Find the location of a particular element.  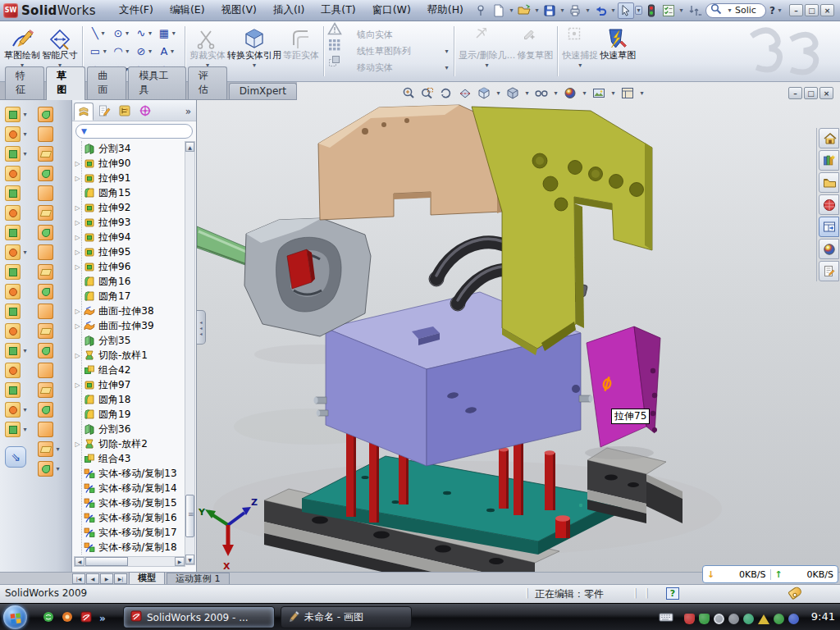

ribbon-tab-3: 模具工具 is located at coordinates (157, 83).